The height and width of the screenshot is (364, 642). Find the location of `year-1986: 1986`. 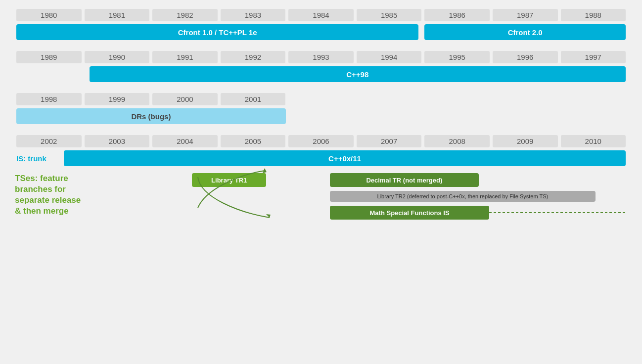

year-1986: 1986 is located at coordinates (457, 15).